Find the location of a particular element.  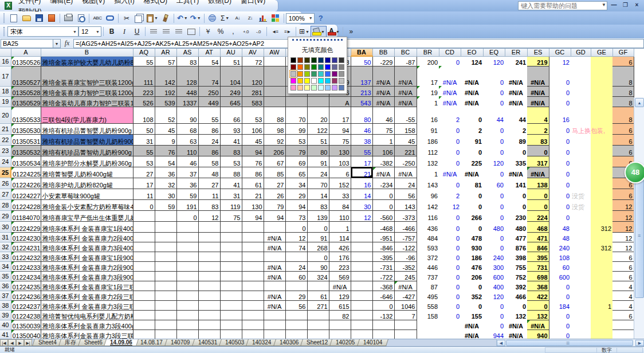

cell-ER38: 0 is located at coordinates (516, 305).